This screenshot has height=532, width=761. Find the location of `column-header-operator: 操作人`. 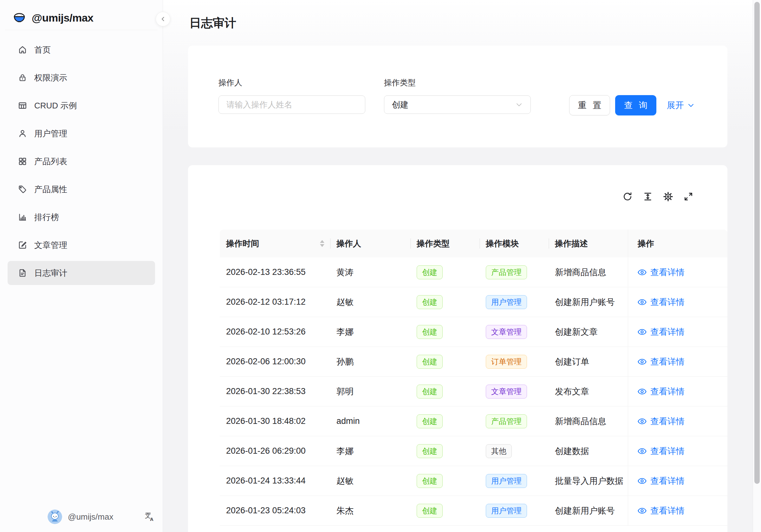

column-header-operator: 操作人 is located at coordinates (370, 244).